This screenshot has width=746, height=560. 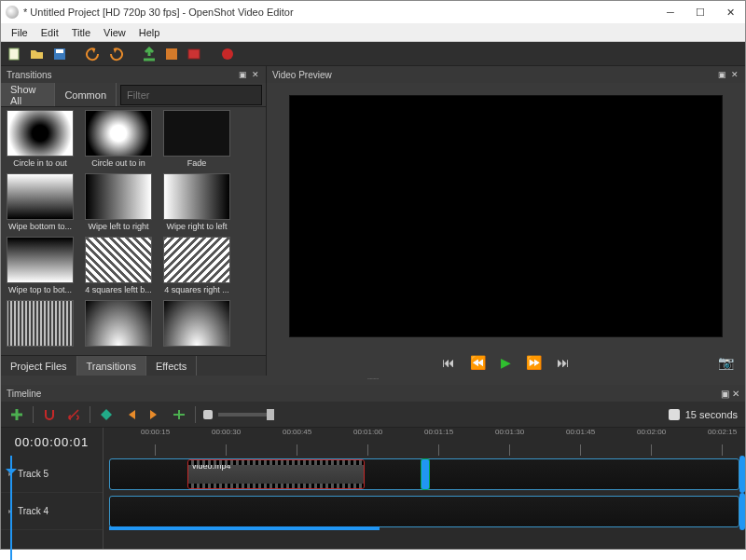 What do you see at coordinates (74, 415) in the screenshot?
I see `razor-button` at bounding box center [74, 415].